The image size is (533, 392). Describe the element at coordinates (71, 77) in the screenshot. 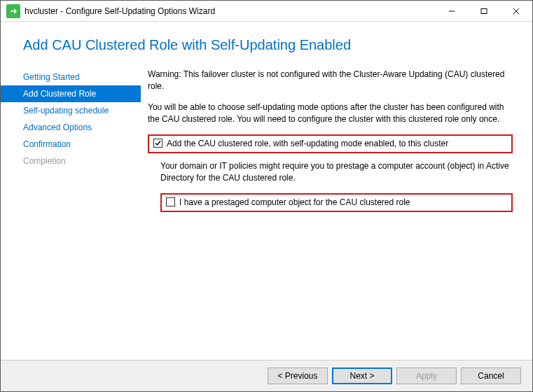

I see `step-getting-started: Getting Started` at that location.